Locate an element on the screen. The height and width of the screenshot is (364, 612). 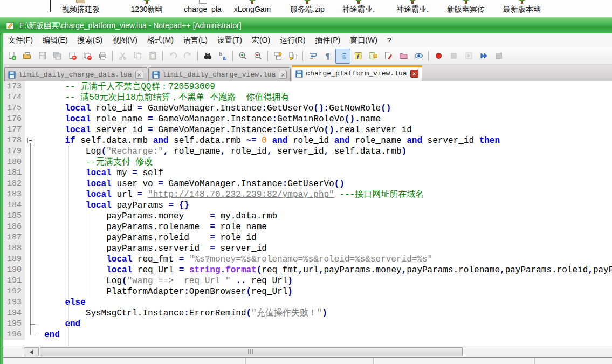
desktop-icon: 视频搭建教 is located at coordinates (81, 5).